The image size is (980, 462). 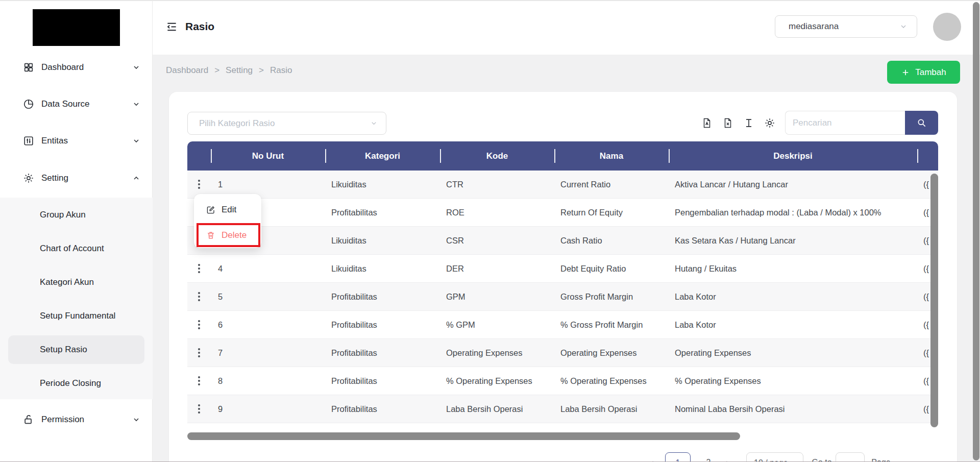 What do you see at coordinates (708, 457) in the screenshot?
I see `pagination-page-2: 2` at bounding box center [708, 457].